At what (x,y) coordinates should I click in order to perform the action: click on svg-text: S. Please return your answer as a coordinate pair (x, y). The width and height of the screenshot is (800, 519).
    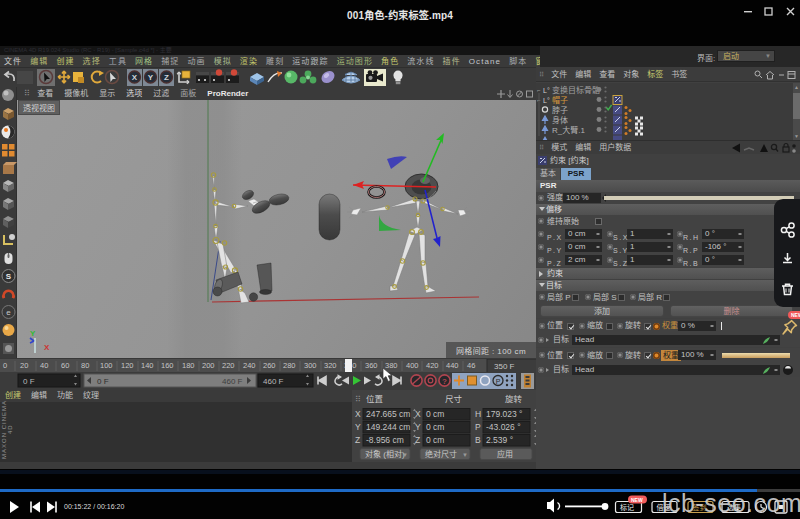
    Looking at the image, I should click on (9, 276).